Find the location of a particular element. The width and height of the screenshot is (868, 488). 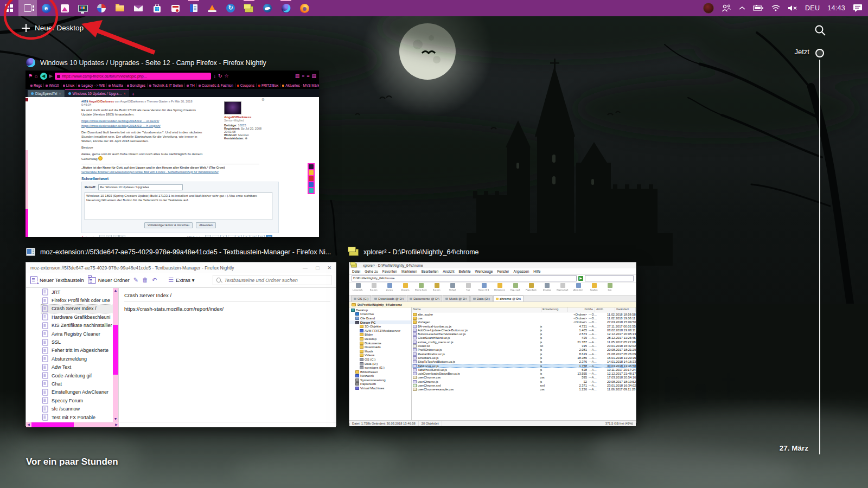

sync-icon is located at coordinates (231, 8).